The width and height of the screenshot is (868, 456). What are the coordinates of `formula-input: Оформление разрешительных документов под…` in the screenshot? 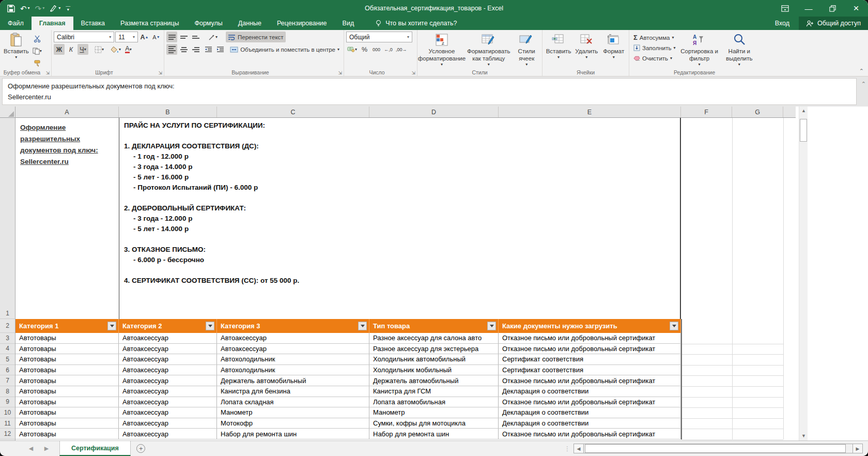 It's located at (429, 92).